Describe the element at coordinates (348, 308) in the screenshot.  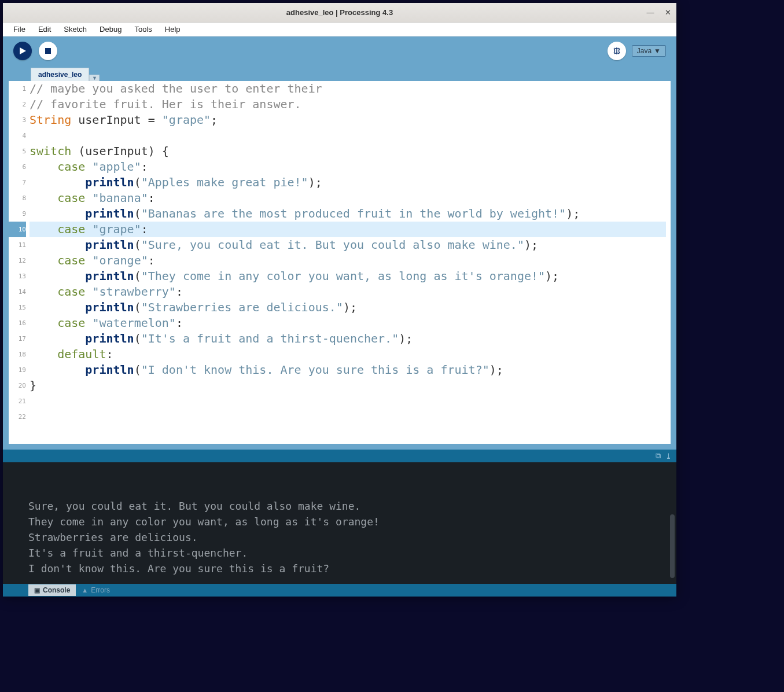
I see `code-line: println("Strawberries are delicious.");` at that location.